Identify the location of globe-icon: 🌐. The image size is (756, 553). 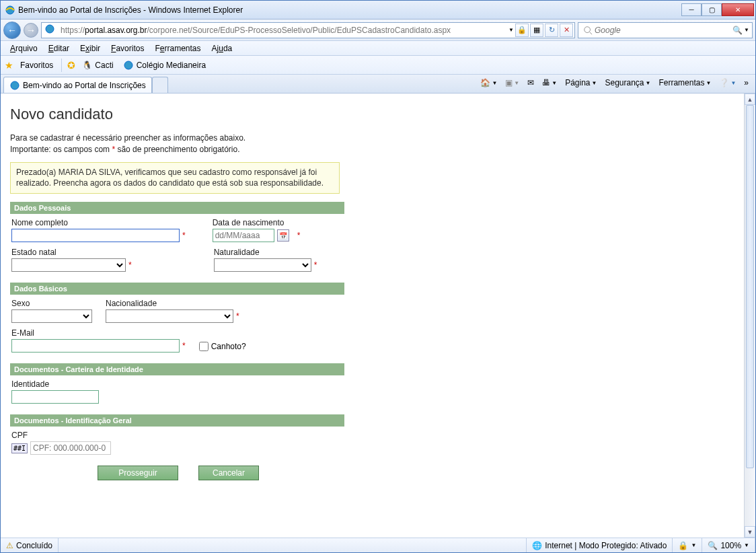
(537, 546).